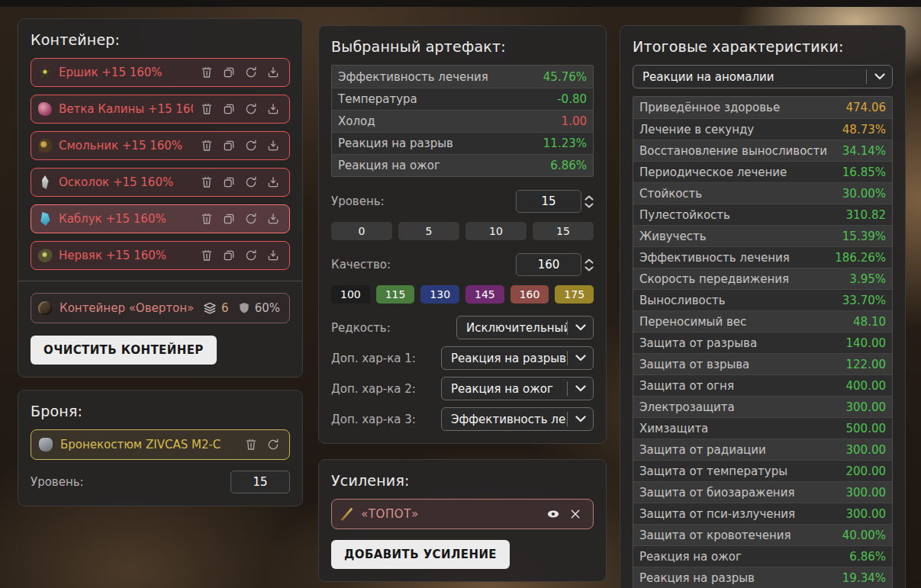 This screenshot has width=921, height=588. What do you see at coordinates (260, 482) in the screenshot?
I see `armor-level-input: 15` at bounding box center [260, 482].